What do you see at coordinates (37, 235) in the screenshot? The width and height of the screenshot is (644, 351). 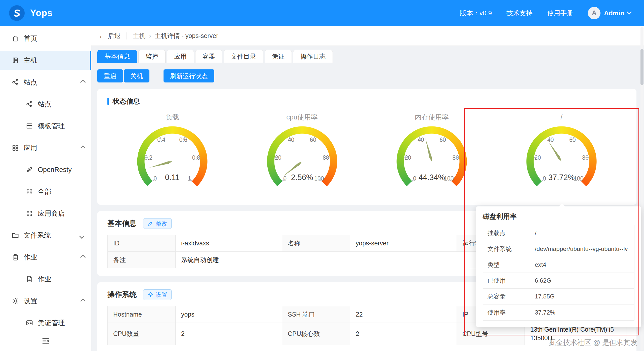 I see `sidebar-item-label: 文件系统` at bounding box center [37, 235].